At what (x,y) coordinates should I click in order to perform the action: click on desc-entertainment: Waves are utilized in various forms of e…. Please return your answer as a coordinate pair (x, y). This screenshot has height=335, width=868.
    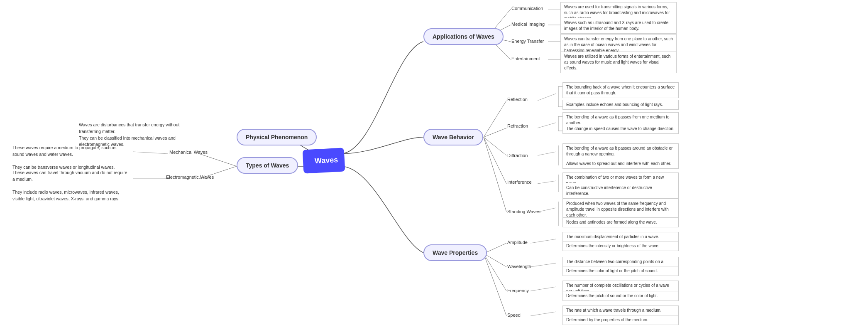
    Looking at the image, I should click on (619, 62).